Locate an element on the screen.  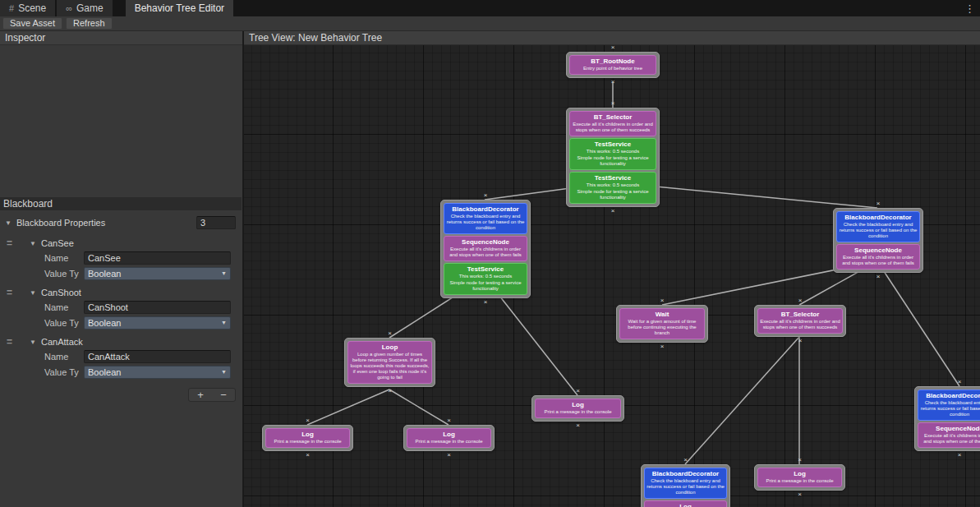
blackboard-header: Blackboard is located at coordinates (121, 204).